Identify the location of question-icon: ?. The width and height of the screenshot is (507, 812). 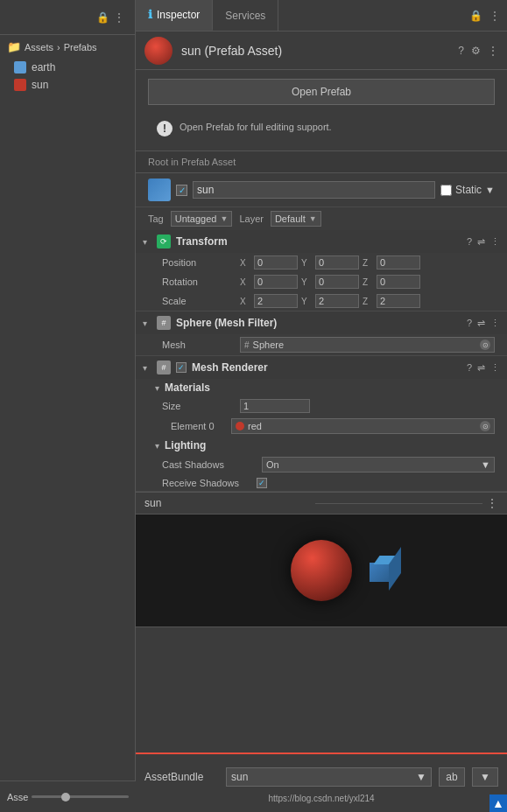
(461, 51).